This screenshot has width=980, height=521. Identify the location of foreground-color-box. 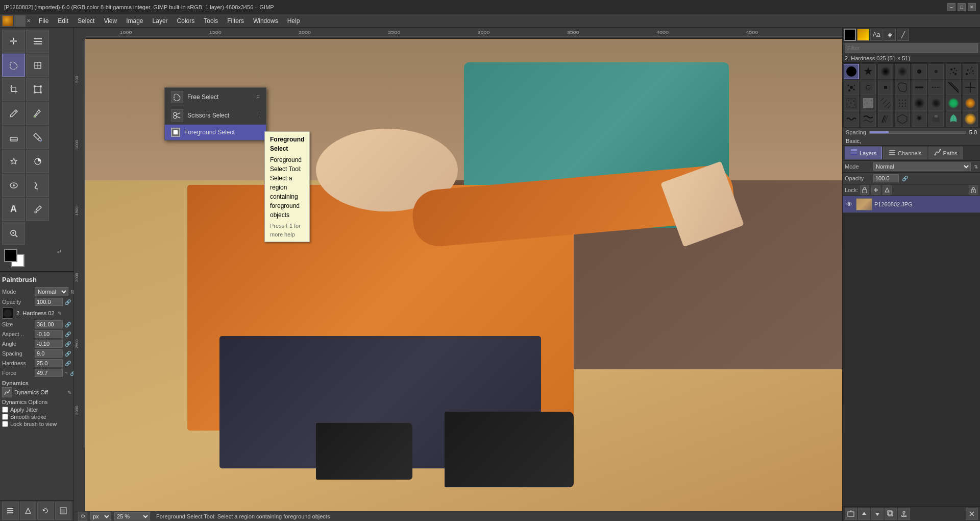
(11, 255).